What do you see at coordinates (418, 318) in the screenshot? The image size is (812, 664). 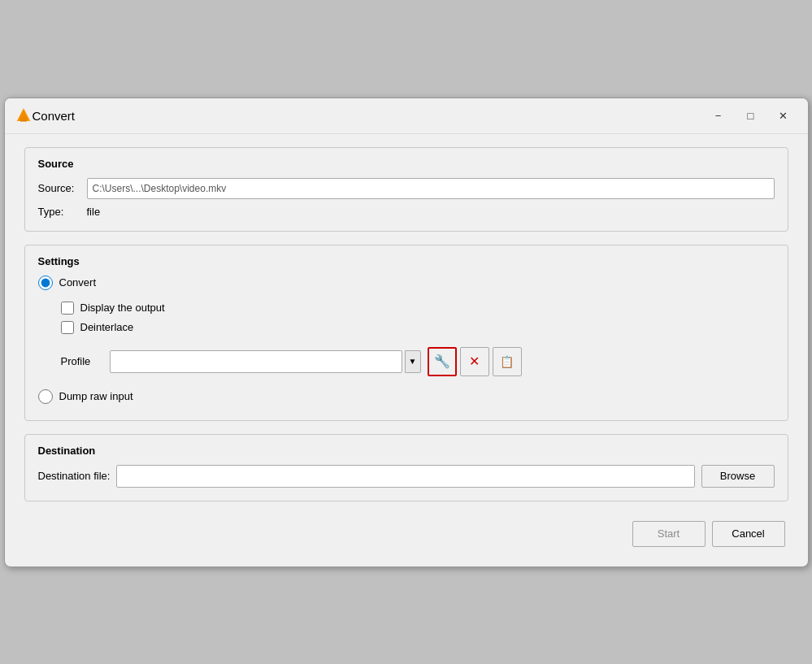 I see `checkbox-group: Display the output Deinterlace` at bounding box center [418, 318].